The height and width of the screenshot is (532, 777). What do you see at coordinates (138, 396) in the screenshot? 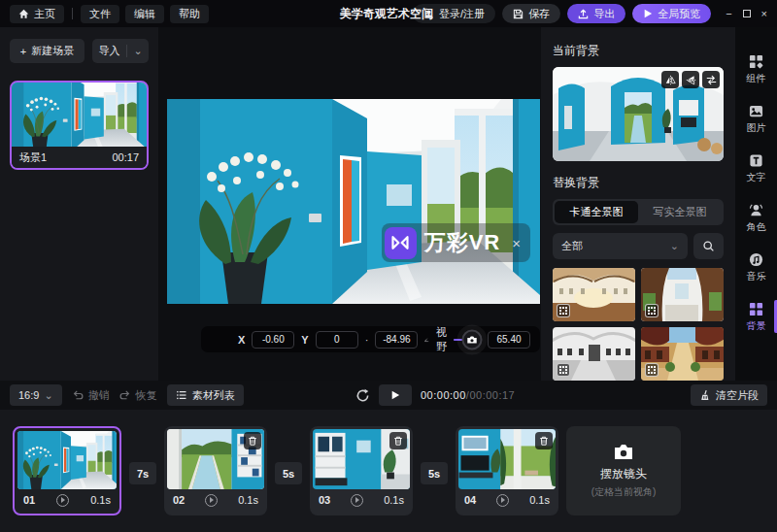
I see `redo-button: 恢复` at bounding box center [138, 396].